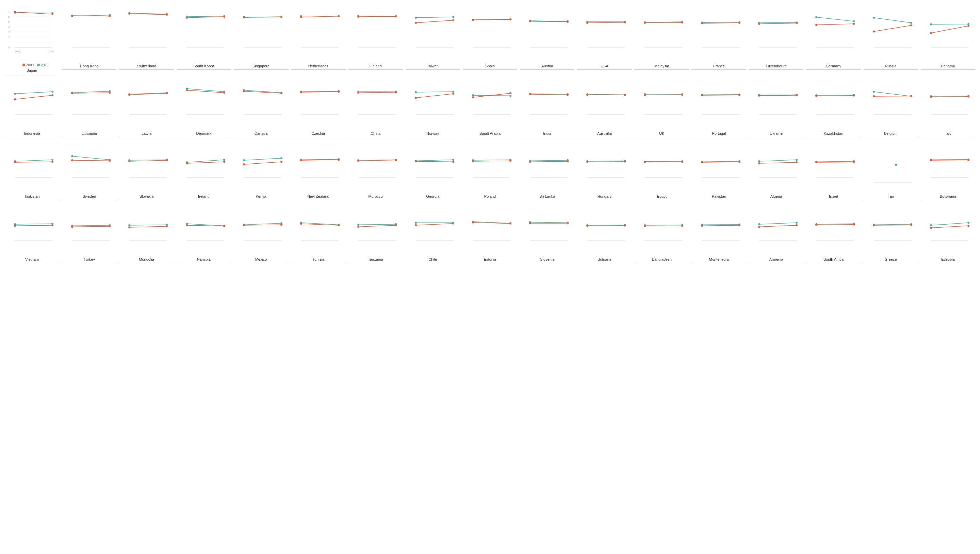 This screenshot has height=554, width=980. What do you see at coordinates (18, 51) in the screenshot?
I see `svg-text: 2009` at bounding box center [18, 51].